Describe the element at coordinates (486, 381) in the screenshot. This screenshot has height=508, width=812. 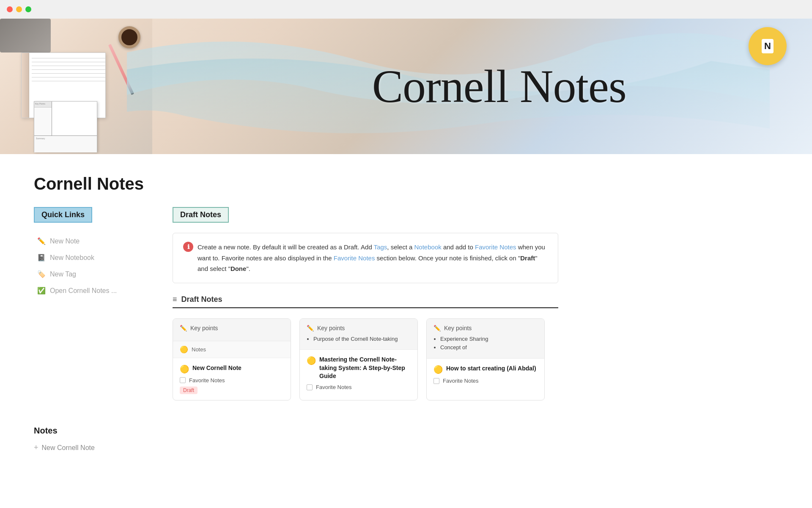
I see `card-checkbox-row-3: Favorite Notes` at that location.